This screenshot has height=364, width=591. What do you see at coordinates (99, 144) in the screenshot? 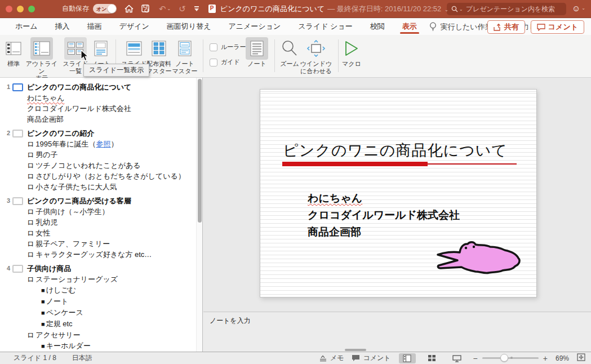
I see `outline-item: ロ1995年春に誕生（参照）` at bounding box center [99, 144].